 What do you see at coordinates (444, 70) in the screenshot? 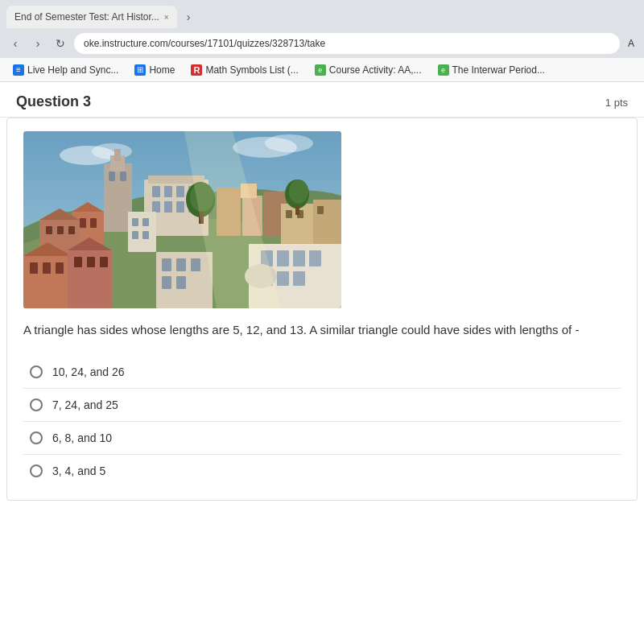
I see `interwar-icon: e` at bounding box center [444, 70].